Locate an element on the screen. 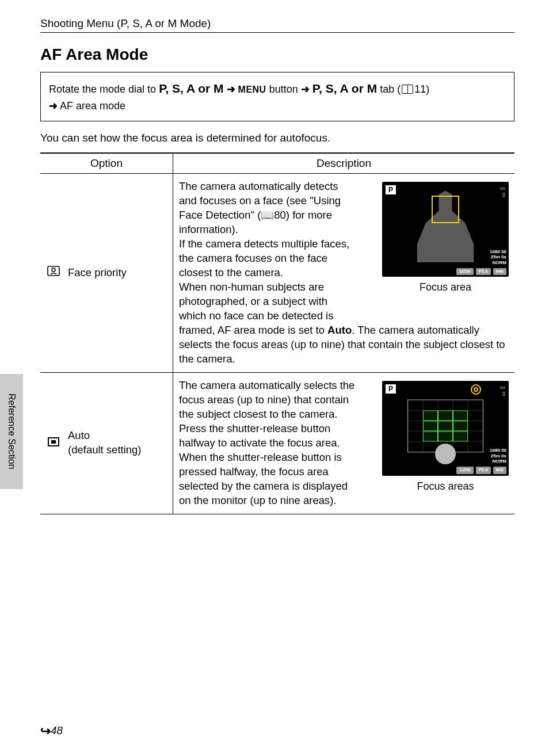  col-option: Option is located at coordinates (107, 163).